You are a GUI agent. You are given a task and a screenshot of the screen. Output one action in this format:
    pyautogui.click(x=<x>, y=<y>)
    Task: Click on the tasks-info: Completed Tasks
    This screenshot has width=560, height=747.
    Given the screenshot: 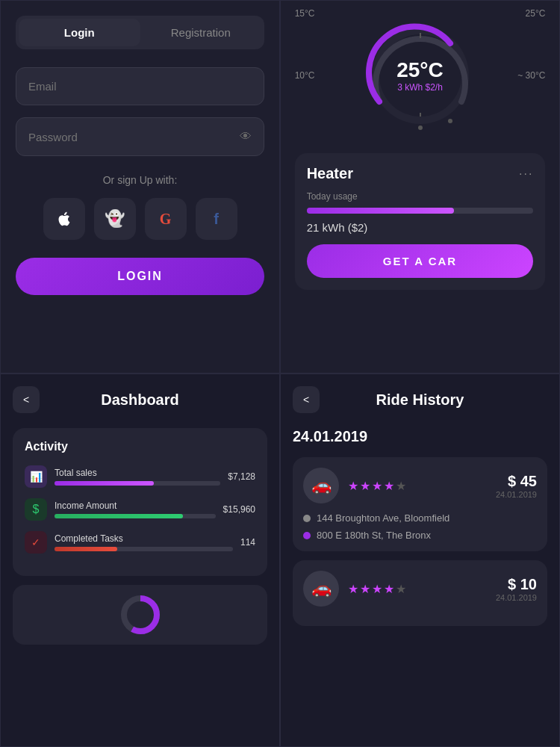 What is the action you would take?
    pyautogui.click(x=143, y=542)
    